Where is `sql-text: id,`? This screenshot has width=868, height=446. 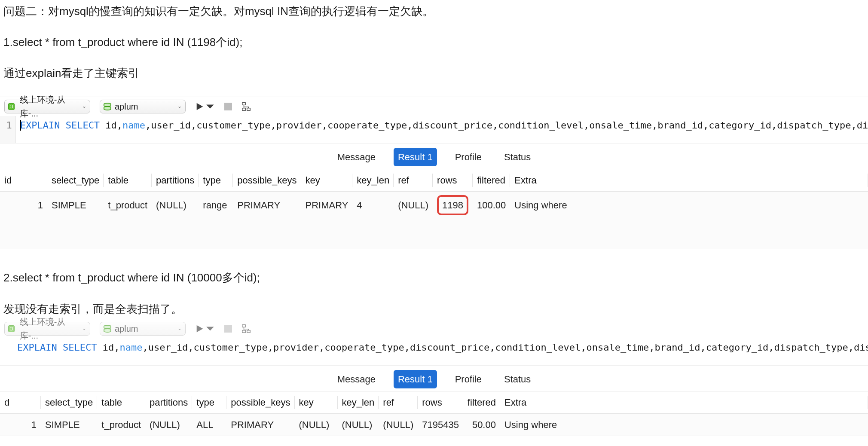
sql-text: id, is located at coordinates (111, 125).